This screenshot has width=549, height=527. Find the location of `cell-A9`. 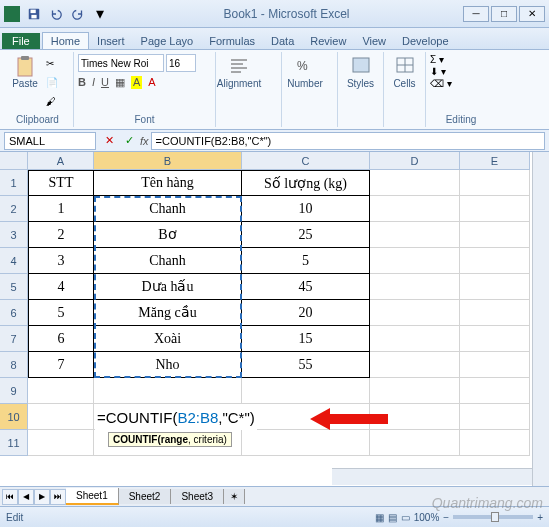

cell-A9 is located at coordinates (61, 391).